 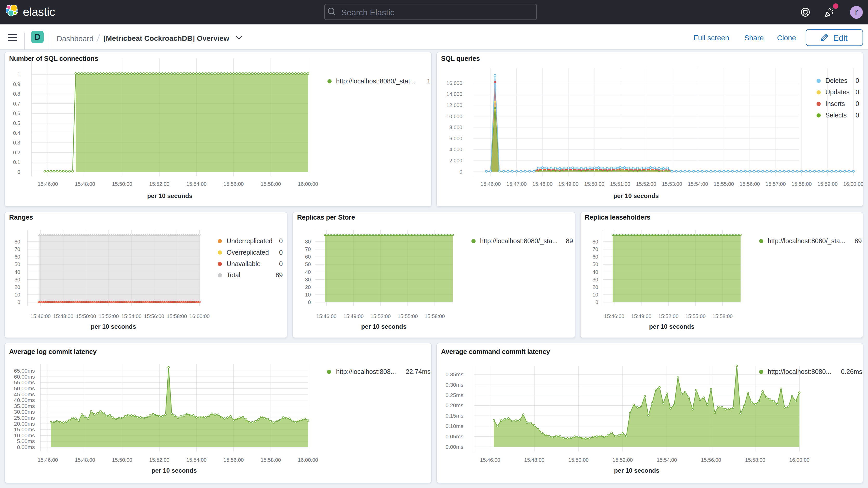 I want to click on svg-text: 1, so click(x=19, y=74).